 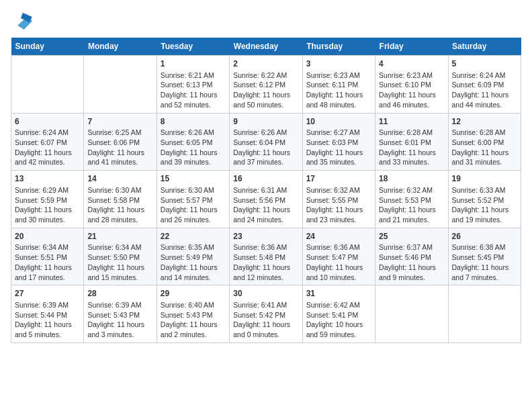 What do you see at coordinates (23, 20) in the screenshot?
I see `logo-icon` at bounding box center [23, 20].